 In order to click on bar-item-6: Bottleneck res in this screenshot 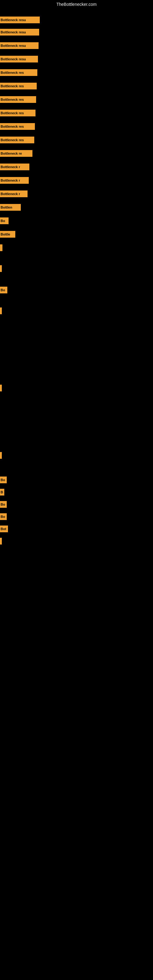, I will do `click(18, 86)`.